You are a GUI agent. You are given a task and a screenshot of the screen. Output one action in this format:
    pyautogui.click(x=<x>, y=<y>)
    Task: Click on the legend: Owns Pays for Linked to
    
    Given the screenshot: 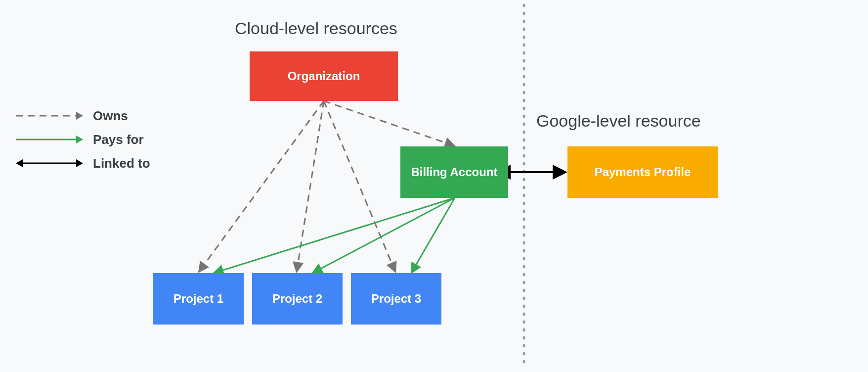 What is the action you would take?
    pyautogui.click(x=94, y=140)
    